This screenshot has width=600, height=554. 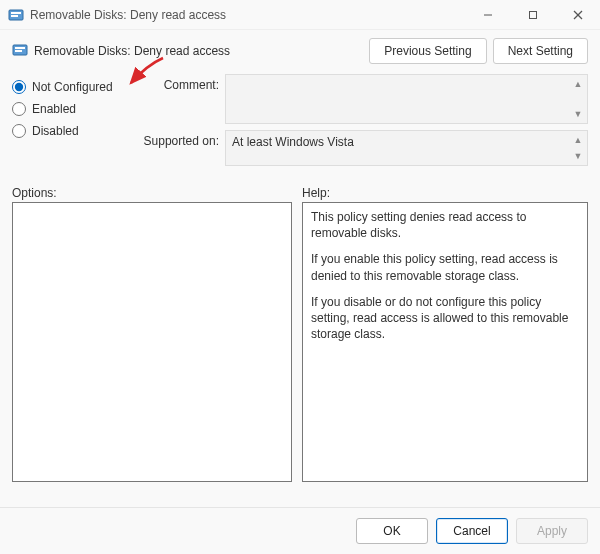 I want to click on radio-not-configured: Not Configured, so click(x=72, y=87).